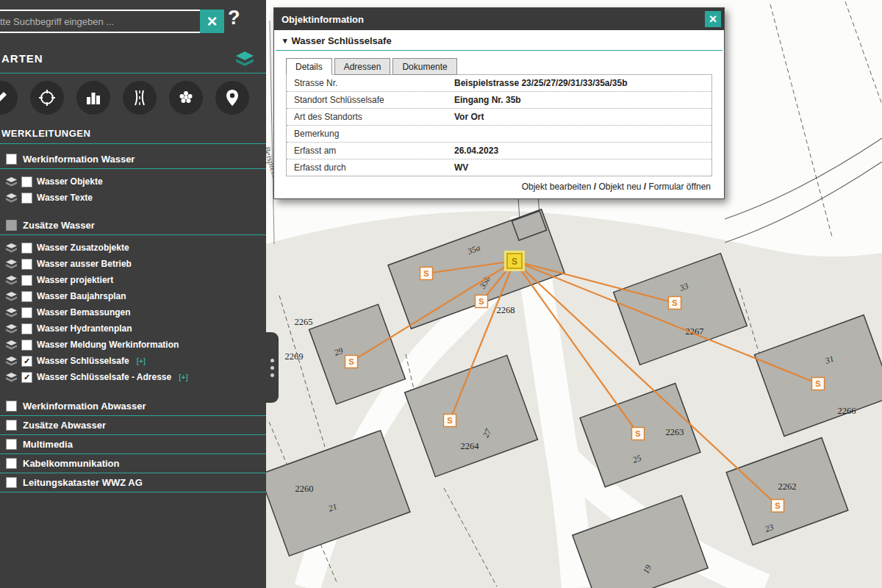 The height and width of the screenshot is (588, 882). I want to click on collapse-caret-icon: ▾, so click(285, 41).